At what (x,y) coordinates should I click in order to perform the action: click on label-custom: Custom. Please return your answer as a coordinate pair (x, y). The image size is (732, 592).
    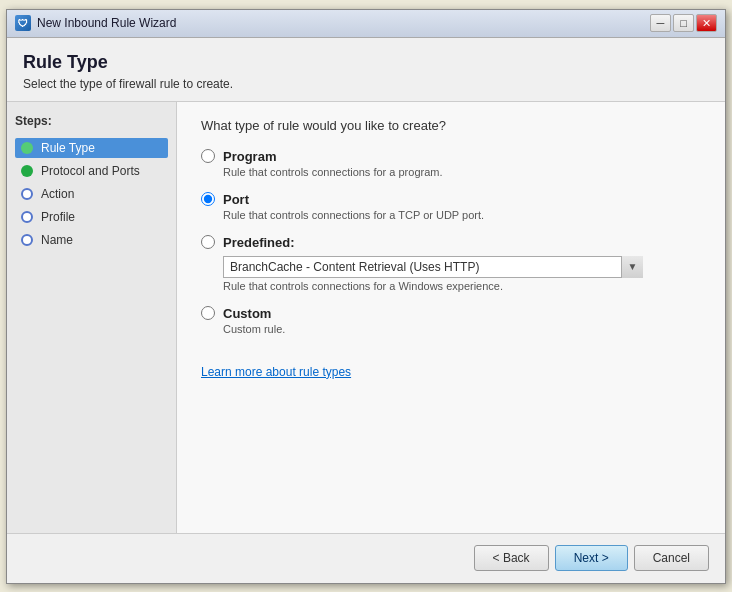
    Looking at the image, I should click on (247, 314).